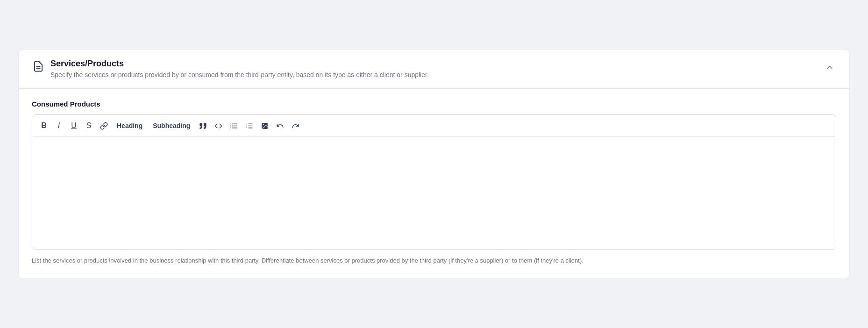 Image resolution: width=868 pixels, height=328 pixels. I want to click on editor-toolbar: B I U S Heading Subheading, so click(434, 126).